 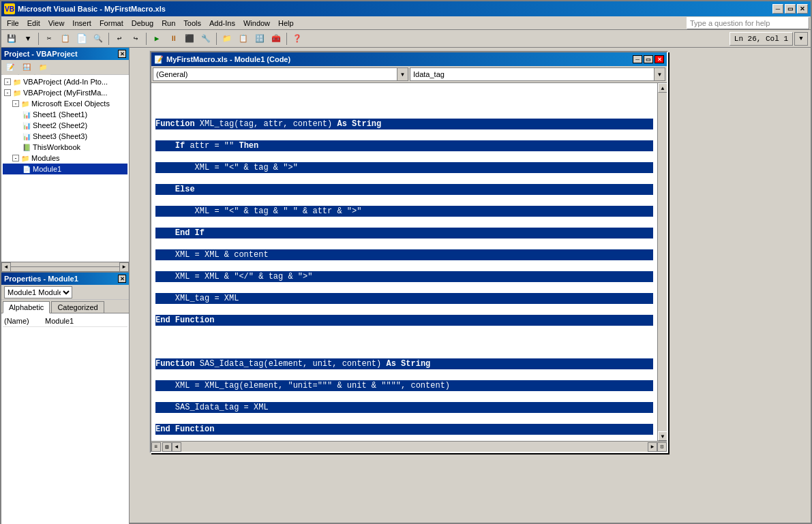 What do you see at coordinates (82, 23) in the screenshot?
I see `menu-insert: Insert` at bounding box center [82, 23].